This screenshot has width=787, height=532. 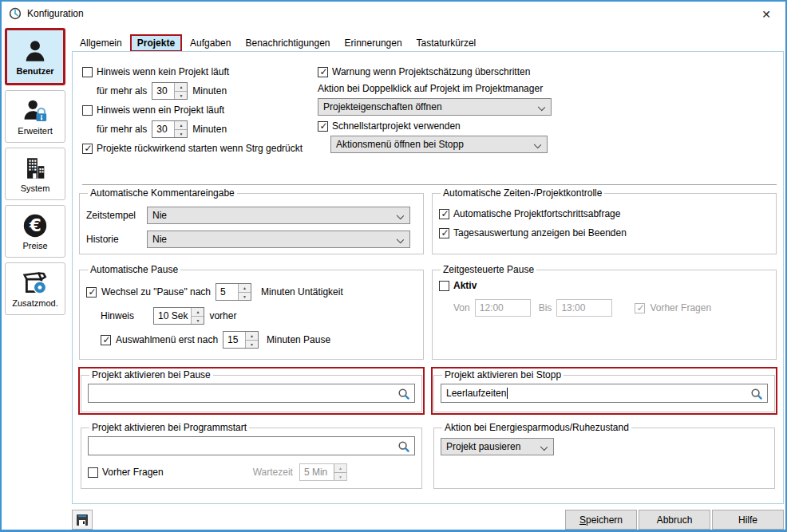 I want to click on hint-no-project-checkbox, so click(x=88, y=72).